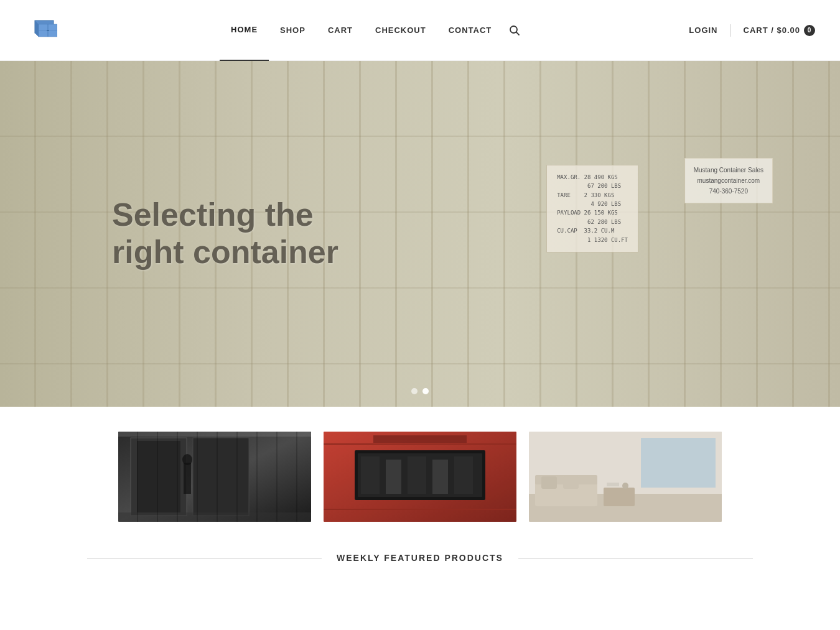 This screenshot has height=630, width=840. Describe the element at coordinates (420, 391) in the screenshot. I see `slide-indicators` at that location.